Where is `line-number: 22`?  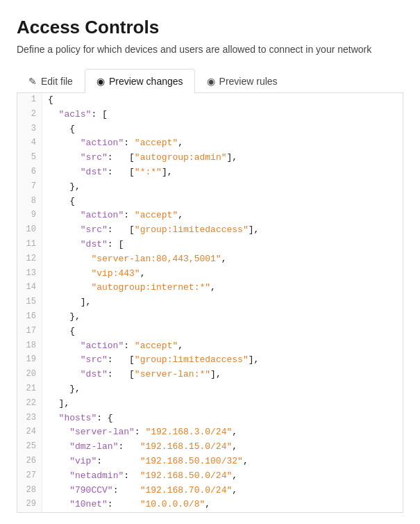 line-number: 22 is located at coordinates (30, 404).